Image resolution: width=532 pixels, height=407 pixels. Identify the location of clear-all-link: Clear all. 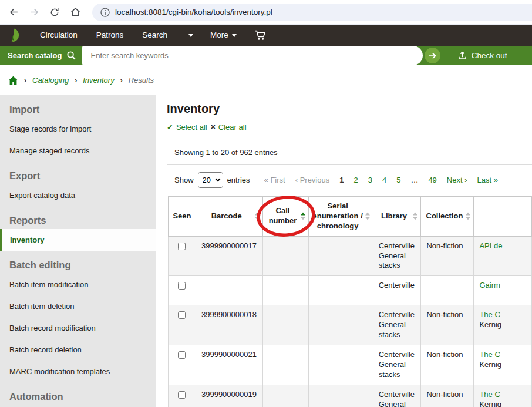
(233, 127).